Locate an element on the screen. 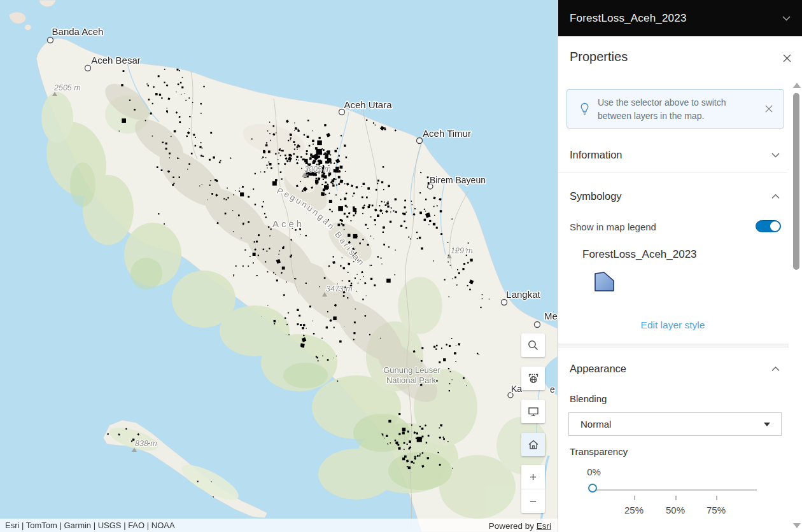 This screenshot has width=802, height=532. city-label: Banda Aceh is located at coordinates (78, 32).